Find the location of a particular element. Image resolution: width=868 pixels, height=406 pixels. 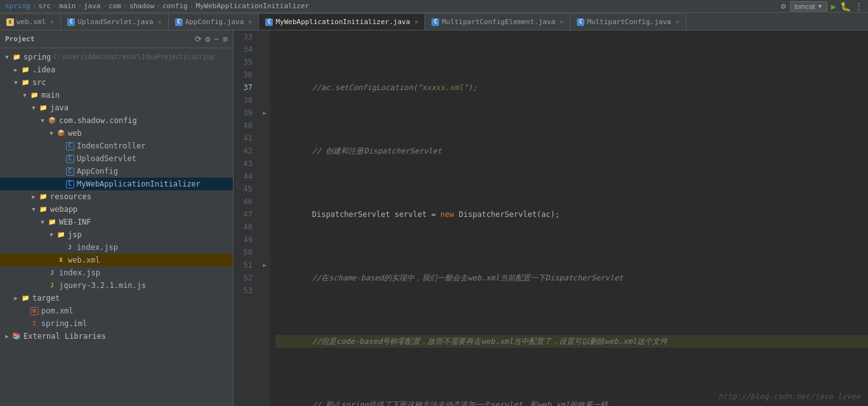

arrow-src is located at coordinates (16, 82).